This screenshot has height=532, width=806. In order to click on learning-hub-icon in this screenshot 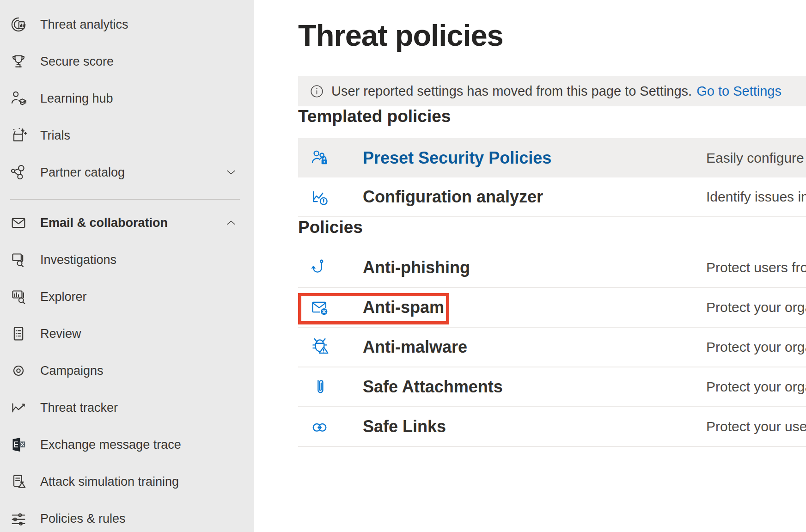, I will do `click(18, 98)`.